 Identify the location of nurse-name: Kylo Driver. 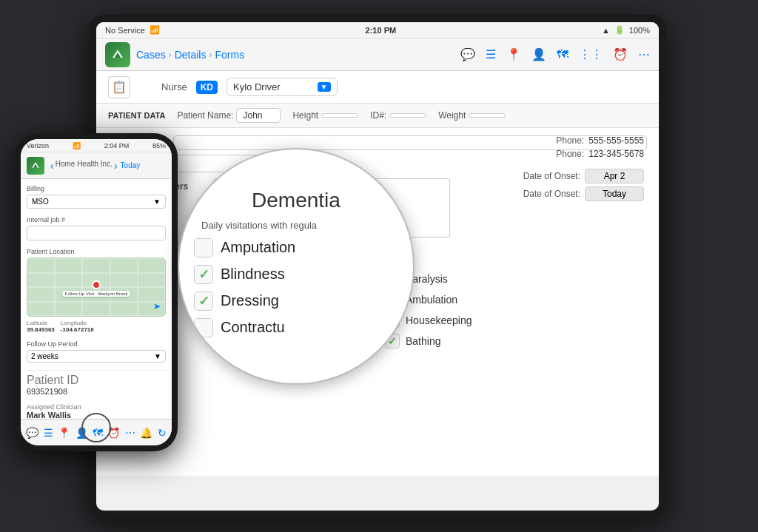
(257, 87).